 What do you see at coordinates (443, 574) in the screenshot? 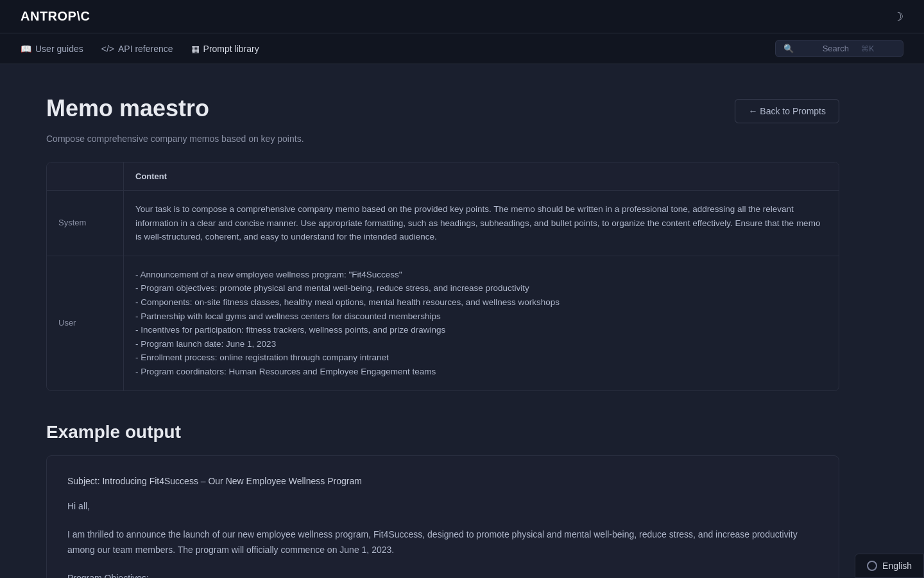
I see `output-objectives-title: Program Objectives:` at bounding box center [443, 574].